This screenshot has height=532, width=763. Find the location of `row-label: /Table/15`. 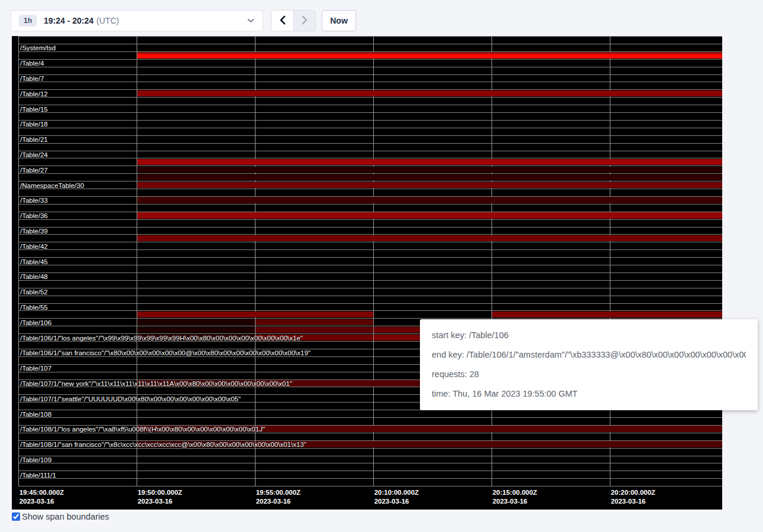

row-label: /Table/15 is located at coordinates (34, 110).